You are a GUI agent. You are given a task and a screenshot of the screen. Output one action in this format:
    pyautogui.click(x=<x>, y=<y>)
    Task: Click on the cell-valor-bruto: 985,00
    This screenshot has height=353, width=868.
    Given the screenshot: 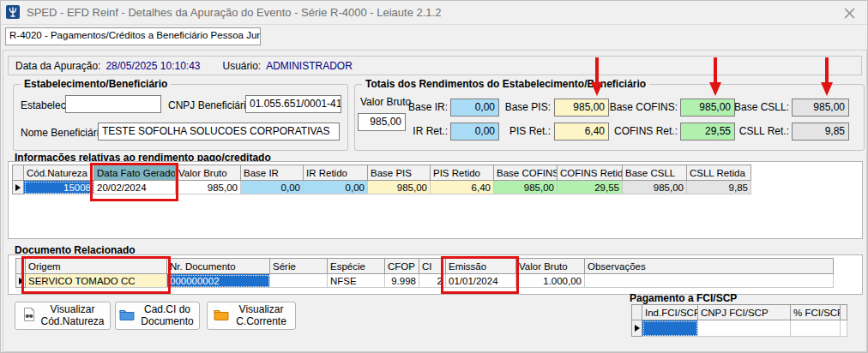 What is the action you would take?
    pyautogui.click(x=208, y=188)
    